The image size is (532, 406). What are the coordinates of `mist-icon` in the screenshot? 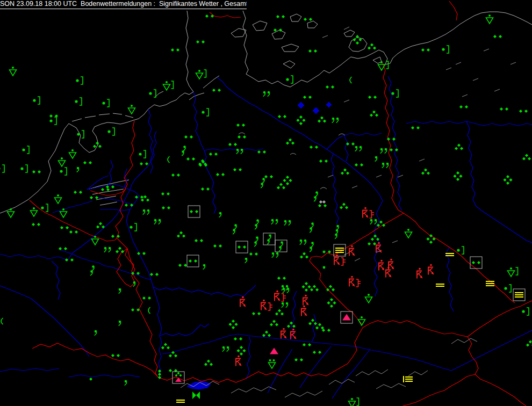 It's located at (181, 401).